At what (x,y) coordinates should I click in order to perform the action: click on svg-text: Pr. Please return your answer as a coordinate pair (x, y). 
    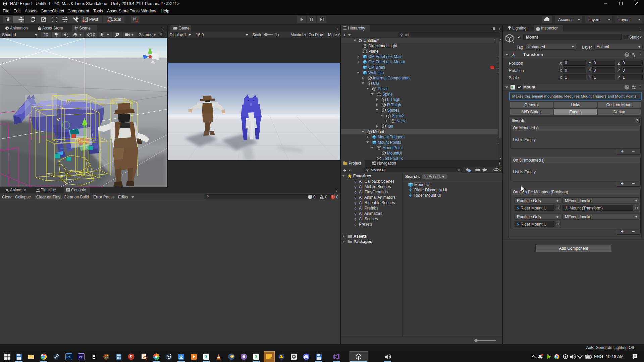
    Looking at the image, I should click on (80, 357).